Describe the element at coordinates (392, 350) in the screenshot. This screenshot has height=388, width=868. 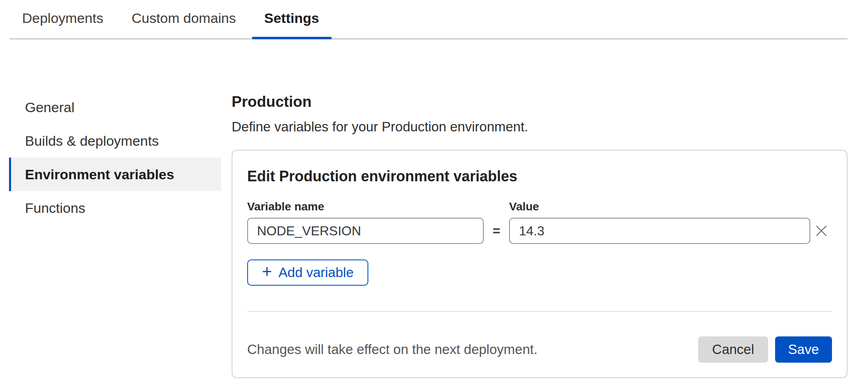
I see `deployment-note: Changes will take effect on the next dep…` at that location.